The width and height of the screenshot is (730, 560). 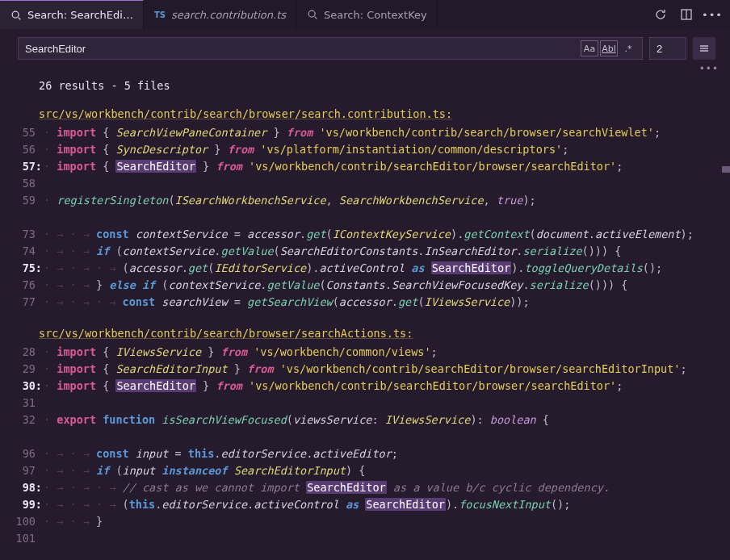 What do you see at coordinates (365, 150) in the screenshot?
I see `result-line: 56· import { SyncDescriptor } from 'vs/p…` at bounding box center [365, 150].